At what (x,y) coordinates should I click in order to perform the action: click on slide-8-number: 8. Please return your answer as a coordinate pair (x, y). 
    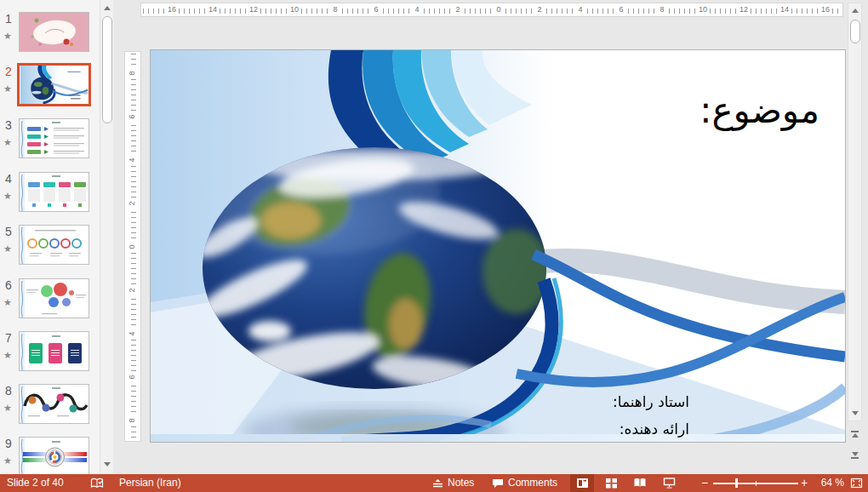
    Looking at the image, I should click on (9, 391).